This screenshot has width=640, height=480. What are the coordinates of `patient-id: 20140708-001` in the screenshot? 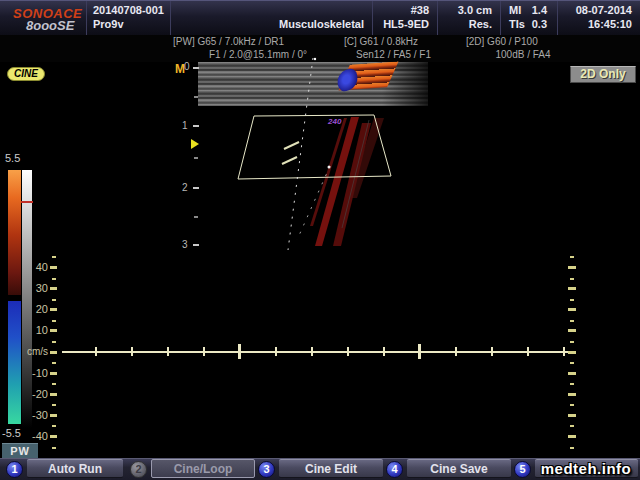 It's located at (128, 11).